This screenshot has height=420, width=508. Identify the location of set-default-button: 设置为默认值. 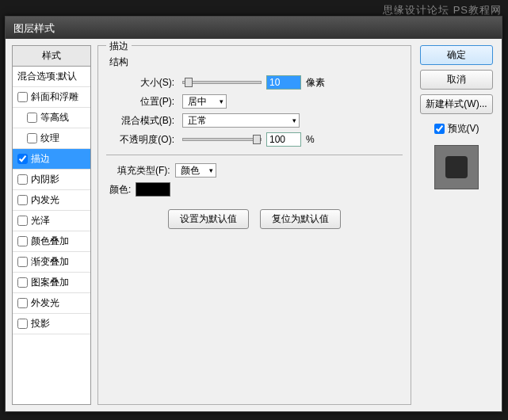
(208, 219).